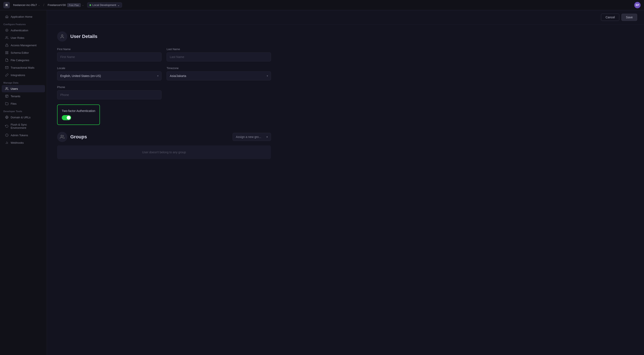  What do you see at coordinates (78, 137) in the screenshot?
I see `groups-title: Groups` at bounding box center [78, 137].